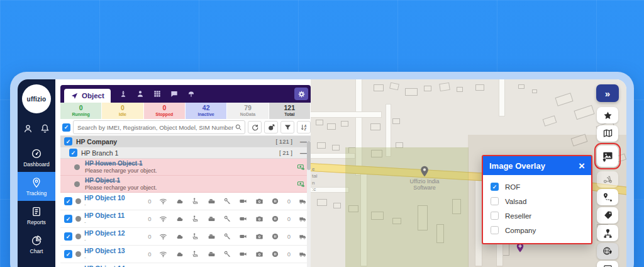 The height and width of the screenshot is (267, 644). I want to click on image-overlay-button, so click(608, 156).